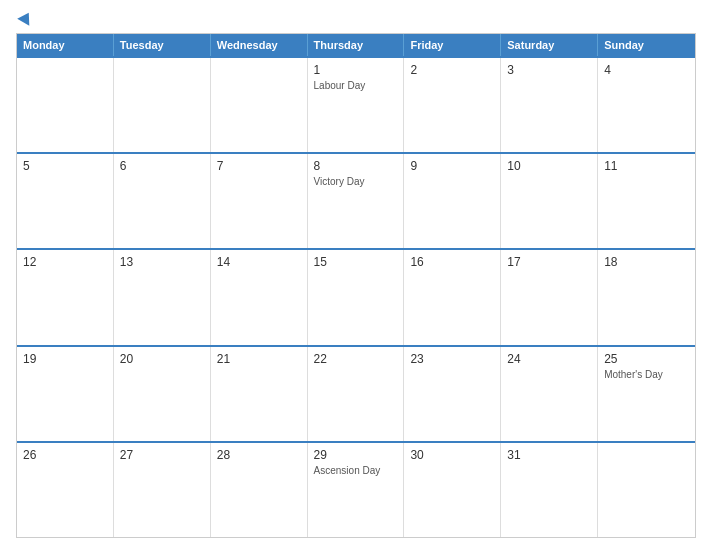 The image size is (712, 550). I want to click on day-number: 31, so click(549, 455).